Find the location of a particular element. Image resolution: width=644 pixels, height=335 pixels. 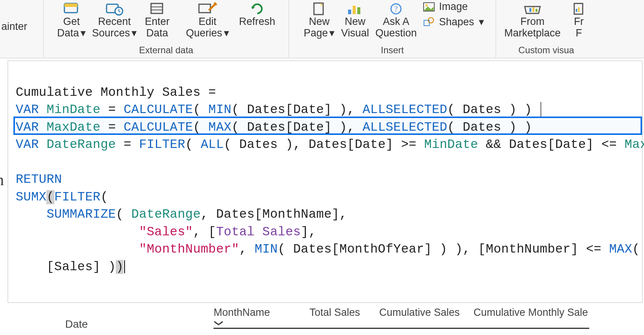

ribbon-group-external-data: Get Data▾ Recent Sources▾ Enter Data is located at coordinates (166, 29).